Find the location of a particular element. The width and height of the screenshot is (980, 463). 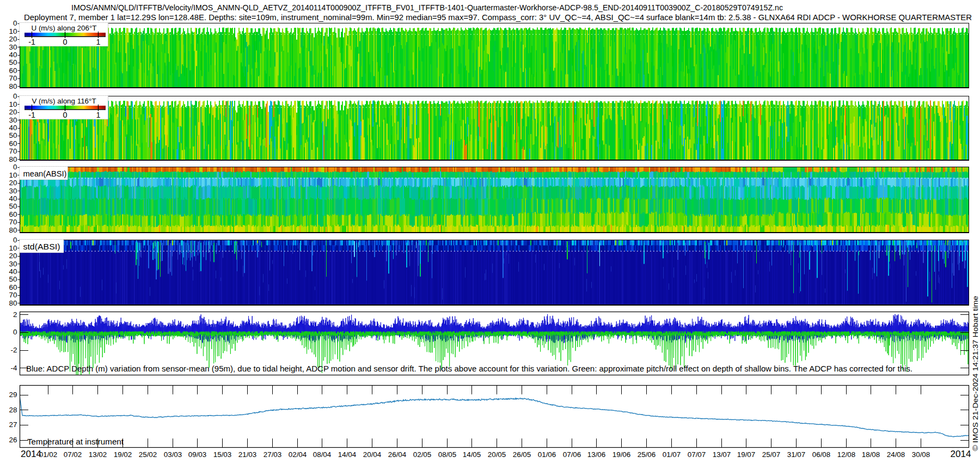

svg-text: 26/04 is located at coordinates (397, 454).